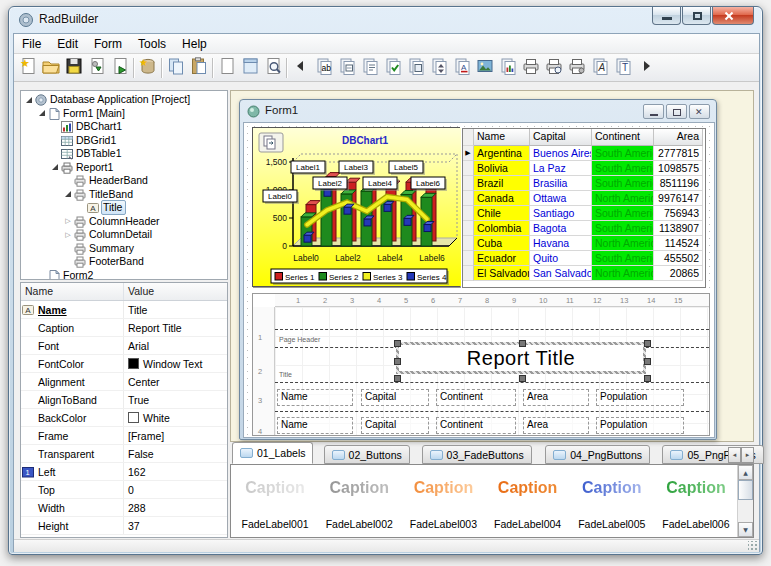 This screenshot has height=566, width=771. Describe the element at coordinates (96, 68) in the screenshot. I see `toolbar-install-app-button` at that location.